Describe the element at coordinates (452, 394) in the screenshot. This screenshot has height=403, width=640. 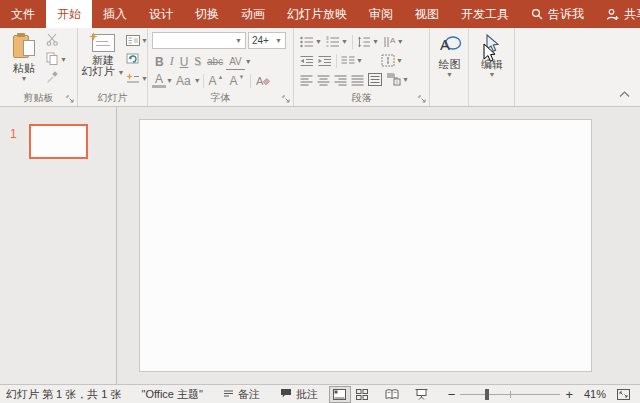
I see `zoom-out-button: −` at that location.